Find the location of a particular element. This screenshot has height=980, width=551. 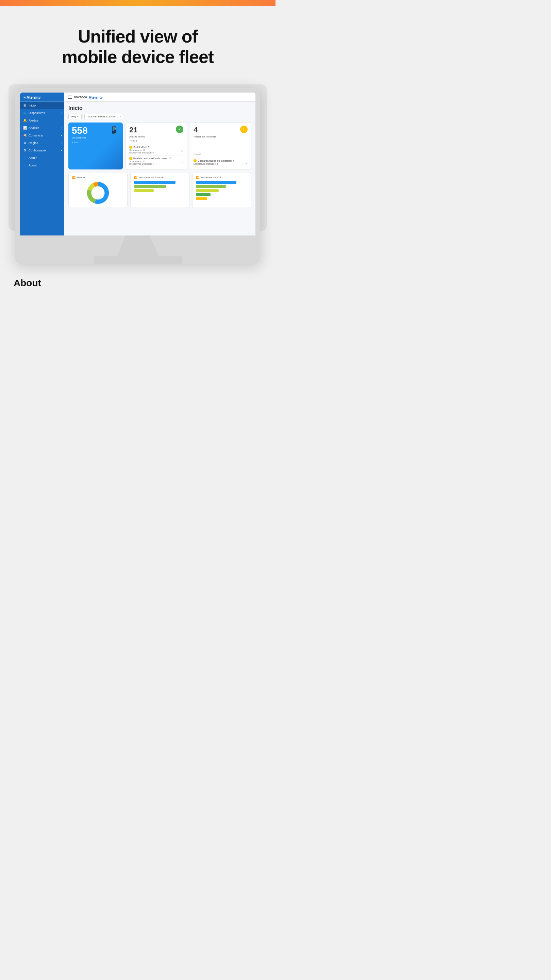

top-gradient-bar is located at coordinates (138, 3).